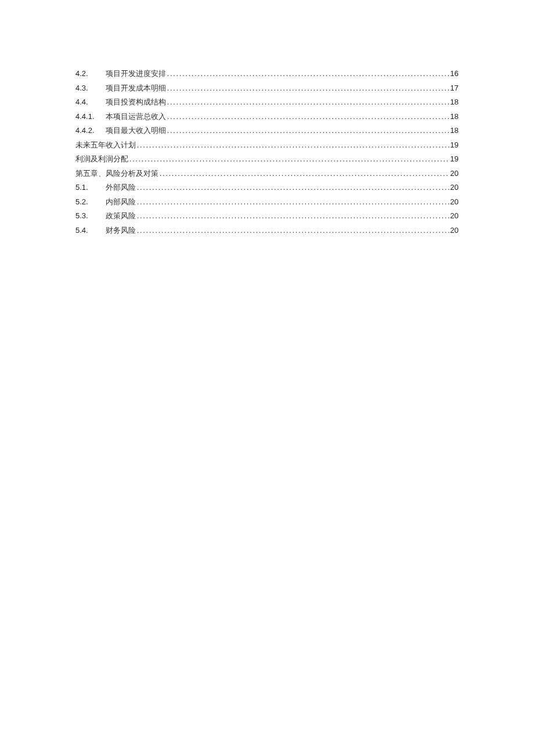  Describe the element at coordinates (121, 202) in the screenshot. I see `toc-title: 内部风险` at that location.